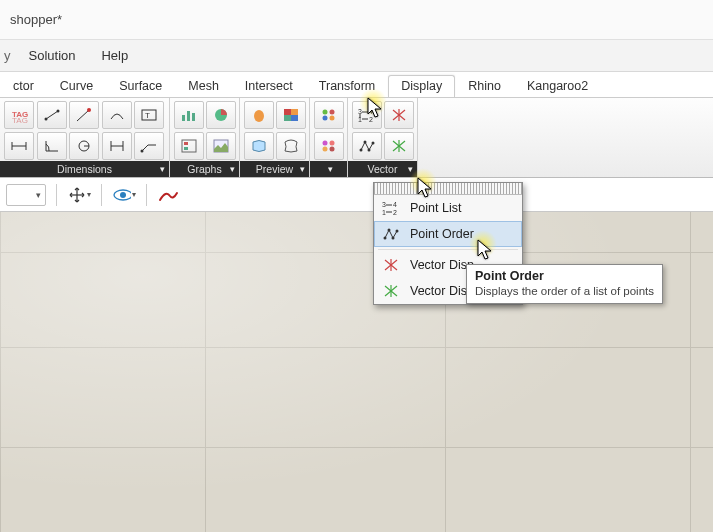  Describe the element at coordinates (382, 169) in the screenshot. I see `panel-label-vector: Vector▾` at that location.